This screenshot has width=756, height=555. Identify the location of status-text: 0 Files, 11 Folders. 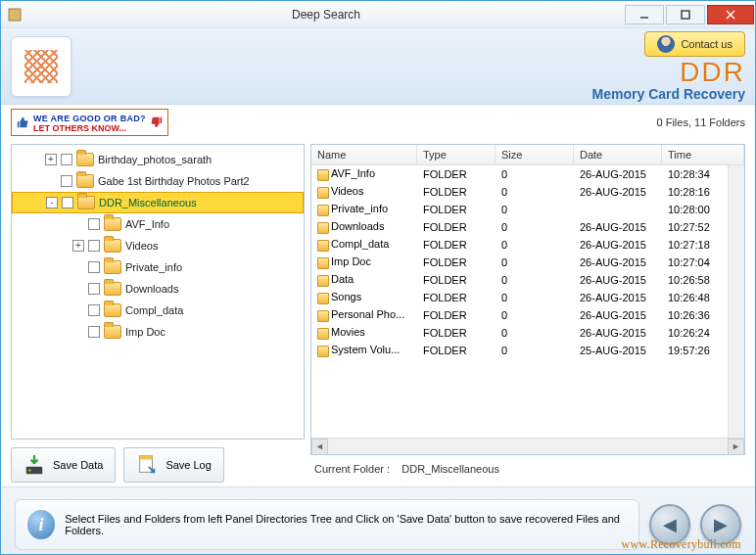
(701, 122).